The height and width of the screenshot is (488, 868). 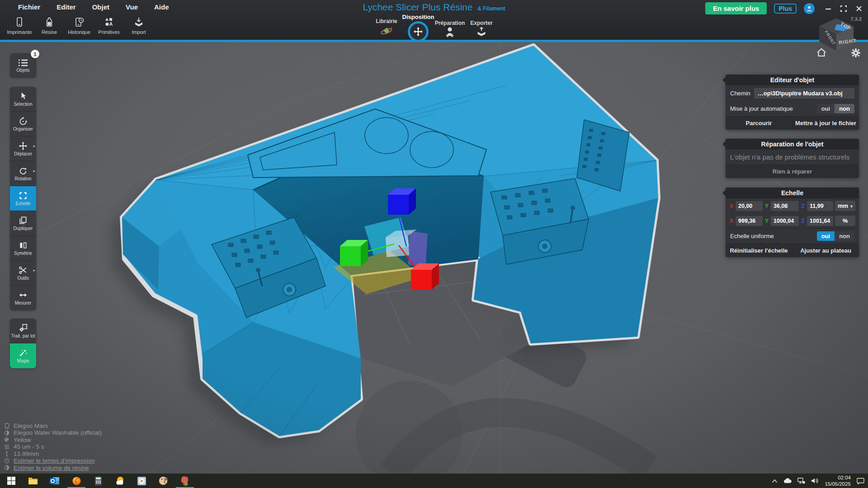 What do you see at coordinates (752, 236) in the screenshot?
I see `uniform-scale-label: Echelle uniforme` at bounding box center [752, 236].